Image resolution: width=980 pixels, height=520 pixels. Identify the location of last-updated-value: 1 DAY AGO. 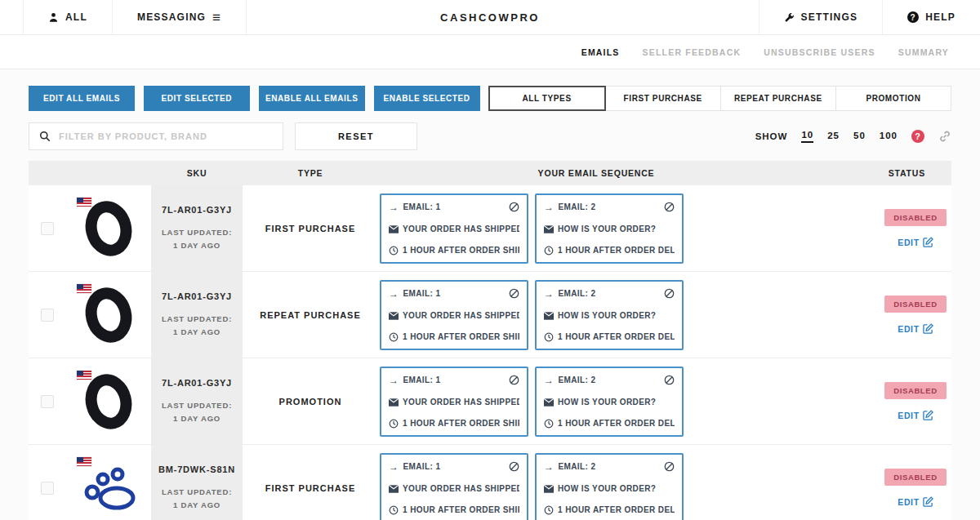
(197, 418).